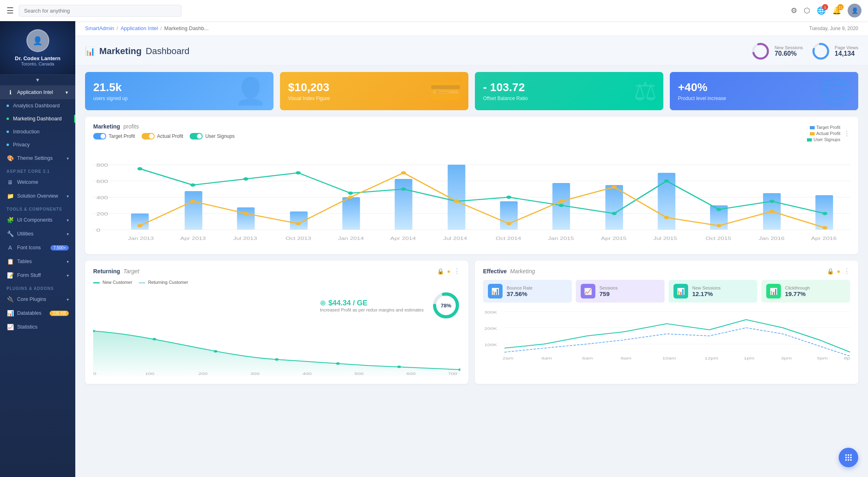  What do you see at coordinates (41, 145) in the screenshot?
I see `sidebar-label-privacy: Privacy` at bounding box center [41, 145].